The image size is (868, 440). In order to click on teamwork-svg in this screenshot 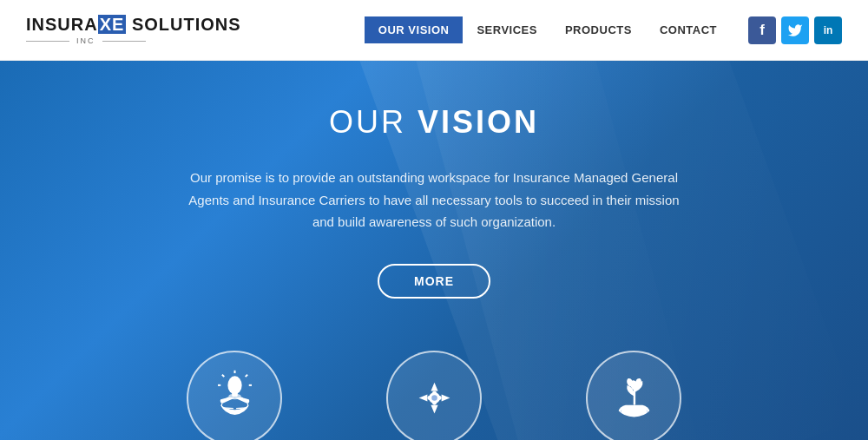, I will do `click(434, 397)`.